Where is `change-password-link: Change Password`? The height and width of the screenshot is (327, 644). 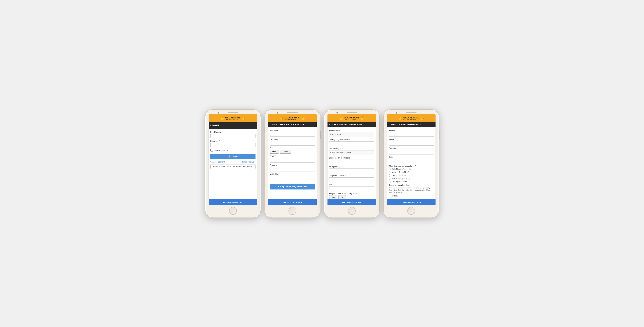 change-password-link: Change Password is located at coordinates (218, 162).